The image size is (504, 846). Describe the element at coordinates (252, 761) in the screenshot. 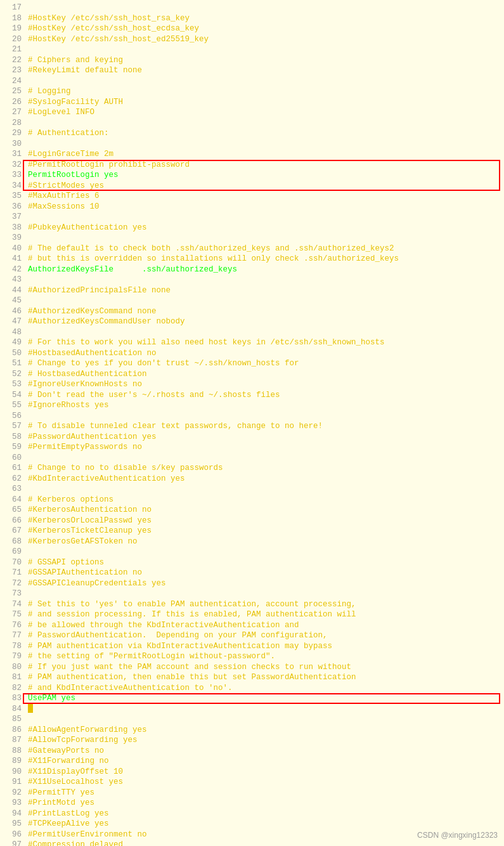

I see `code-line: 89#X11Forwarding no` at that location.